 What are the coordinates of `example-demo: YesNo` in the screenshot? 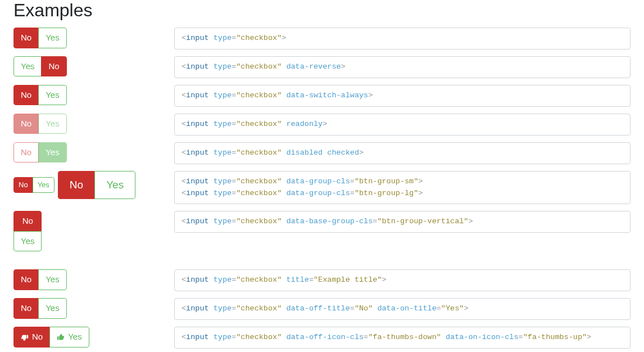 It's located at (94, 66).